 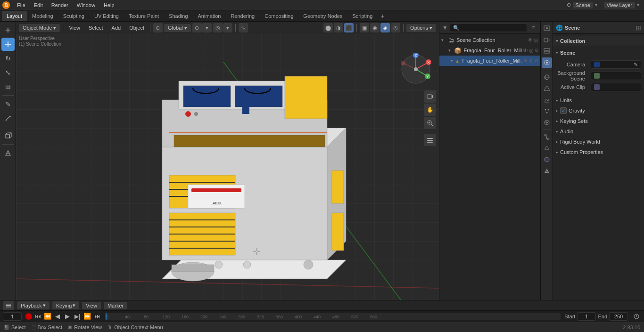 I want to click on tab-sculpting: Sculpting, so click(x=74, y=16).